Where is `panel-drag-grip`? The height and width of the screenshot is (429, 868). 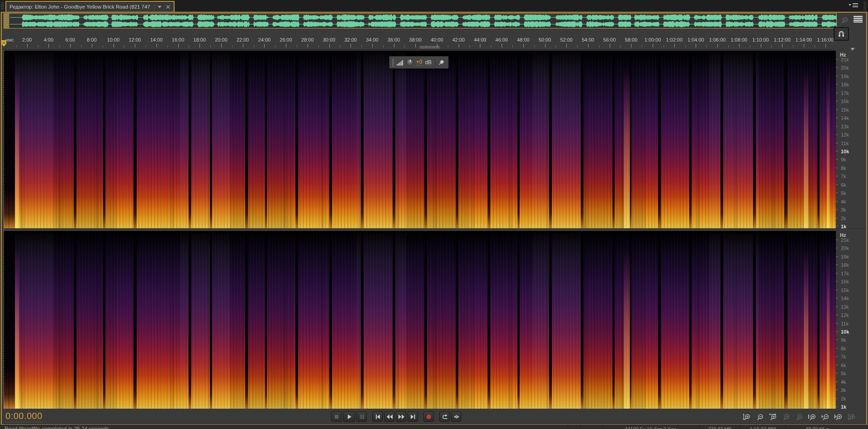
panel-drag-grip is located at coordinates (3, 6).